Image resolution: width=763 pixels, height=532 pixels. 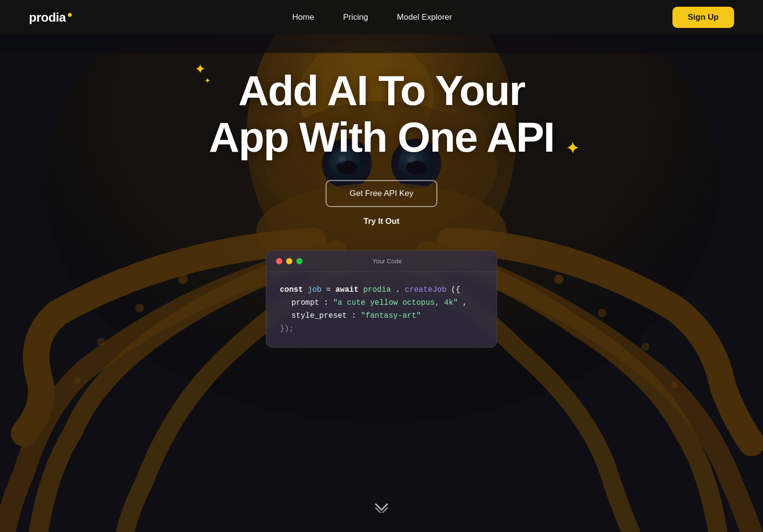 I want to click on code-line-2: prompt : "a cute yellow octopus, 4k" ,, so click(x=382, y=303).